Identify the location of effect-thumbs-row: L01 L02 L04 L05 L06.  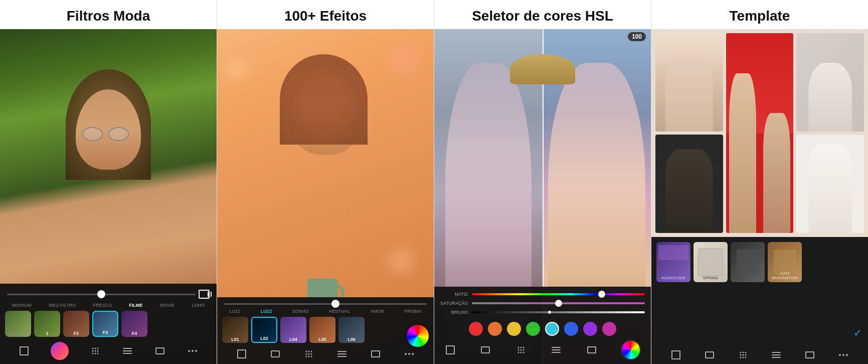
(325, 330).